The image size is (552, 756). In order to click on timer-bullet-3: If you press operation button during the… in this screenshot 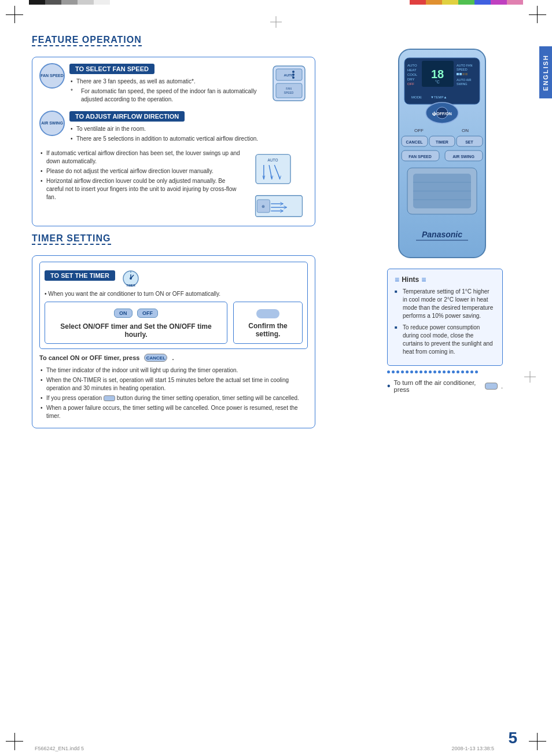, I will do `click(174, 398)`.